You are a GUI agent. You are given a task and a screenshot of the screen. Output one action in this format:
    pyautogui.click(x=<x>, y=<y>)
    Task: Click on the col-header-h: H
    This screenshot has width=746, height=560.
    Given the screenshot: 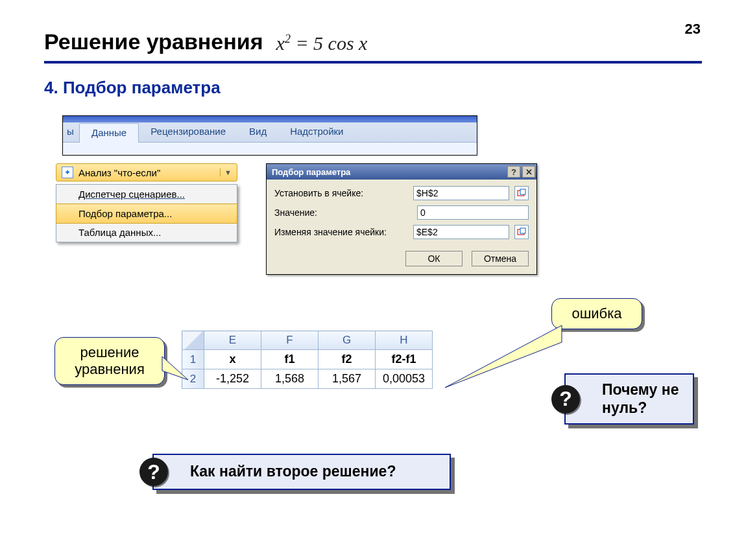 What is the action you would take?
    pyautogui.click(x=404, y=341)
    